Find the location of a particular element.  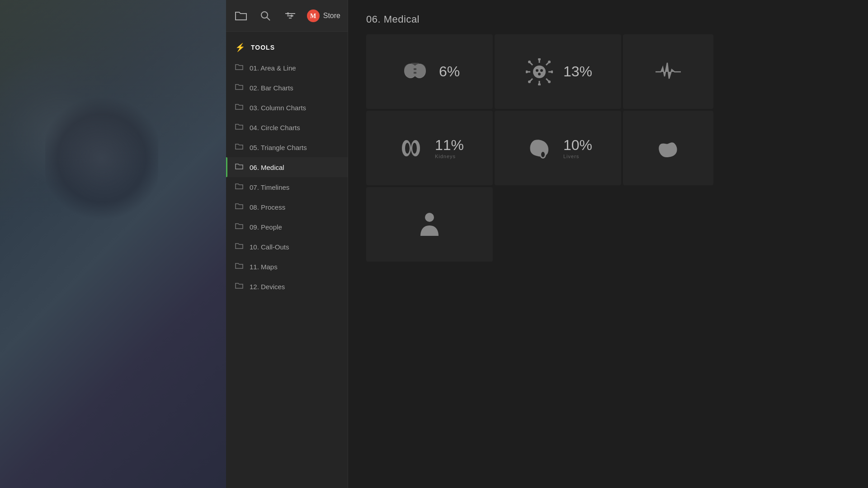

sidebar-item-01: 01. Area & Line is located at coordinates (287, 68).